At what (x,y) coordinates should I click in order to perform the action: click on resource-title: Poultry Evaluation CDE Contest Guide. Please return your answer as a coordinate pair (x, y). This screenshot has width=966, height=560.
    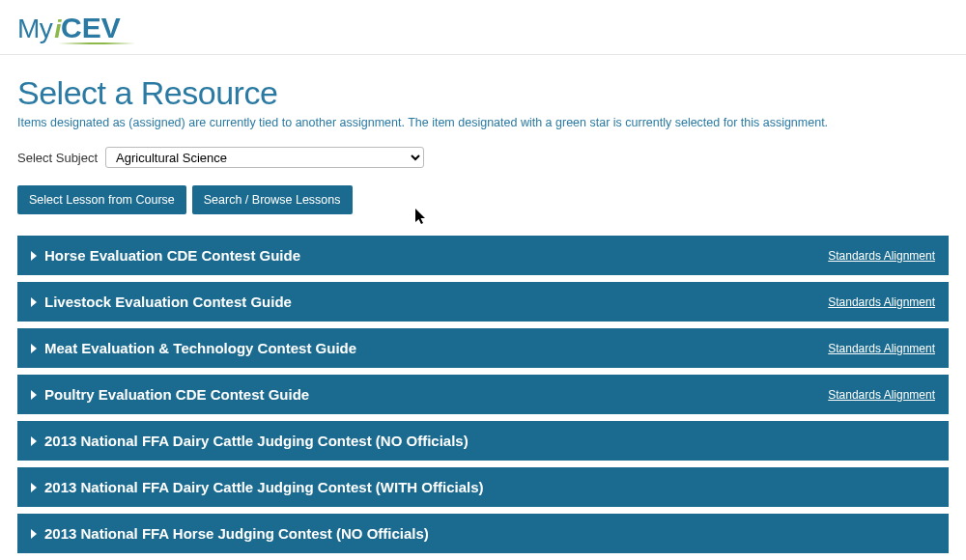
    Looking at the image, I should click on (177, 394).